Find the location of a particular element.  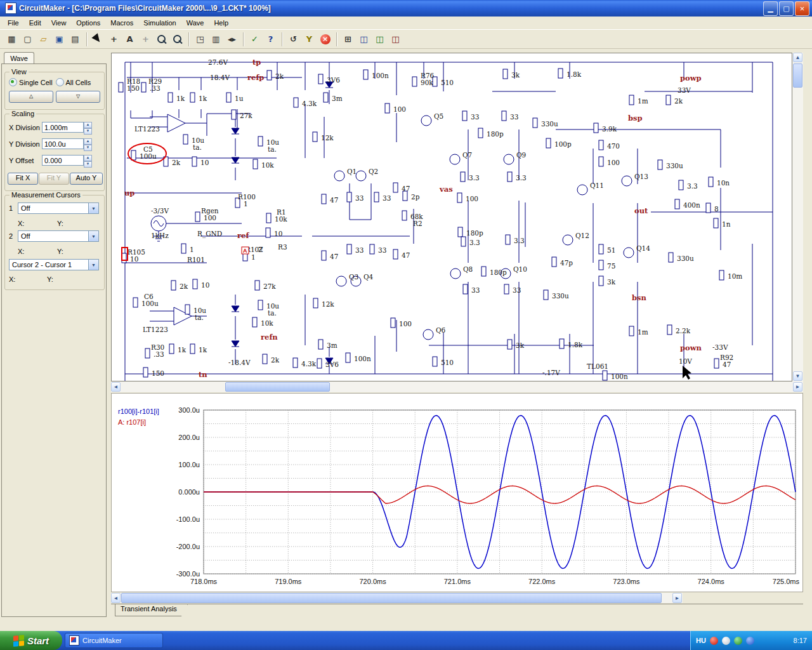

taskbar-task-circuitmaker: CircuitMaker is located at coordinates (114, 640).